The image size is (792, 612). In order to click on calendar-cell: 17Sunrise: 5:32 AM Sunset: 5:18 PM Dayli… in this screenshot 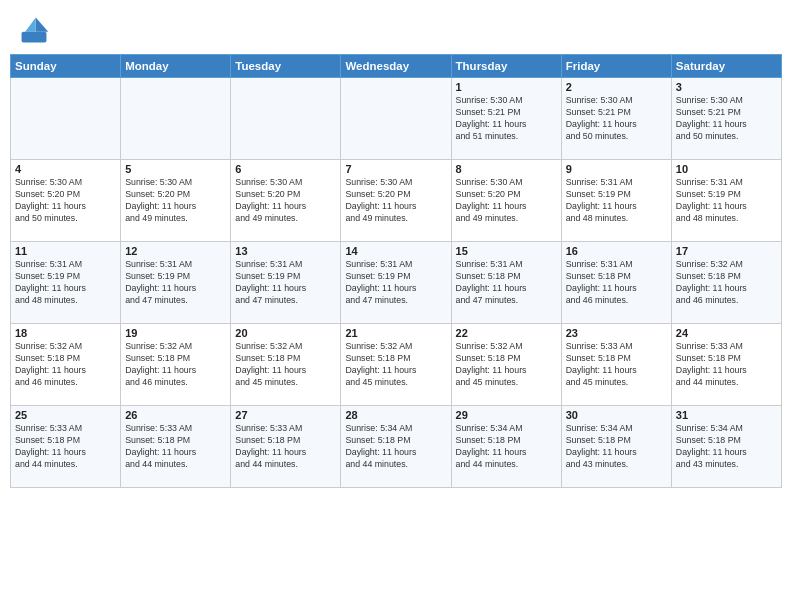, I will do `click(726, 283)`.